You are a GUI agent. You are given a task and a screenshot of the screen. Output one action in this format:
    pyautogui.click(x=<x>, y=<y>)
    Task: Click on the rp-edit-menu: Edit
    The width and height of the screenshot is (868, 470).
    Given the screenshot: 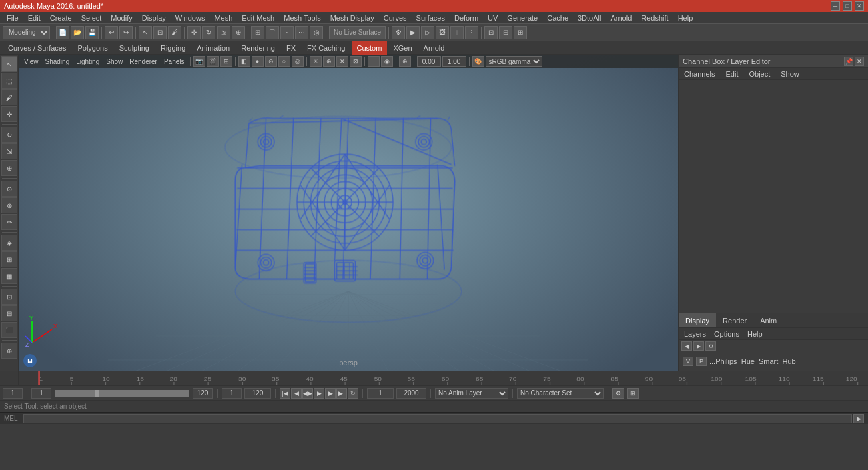 What is the action you would take?
    pyautogui.click(x=731, y=73)
    